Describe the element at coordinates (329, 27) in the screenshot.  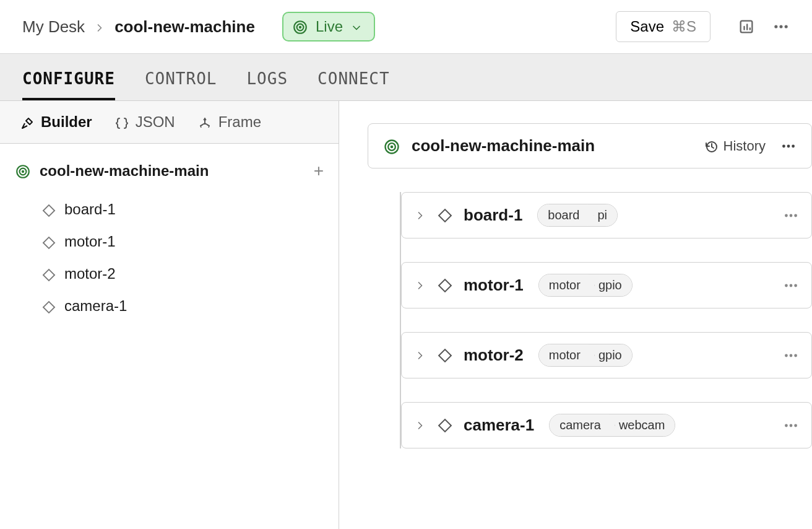
I see `status-live-chip: Live` at that location.